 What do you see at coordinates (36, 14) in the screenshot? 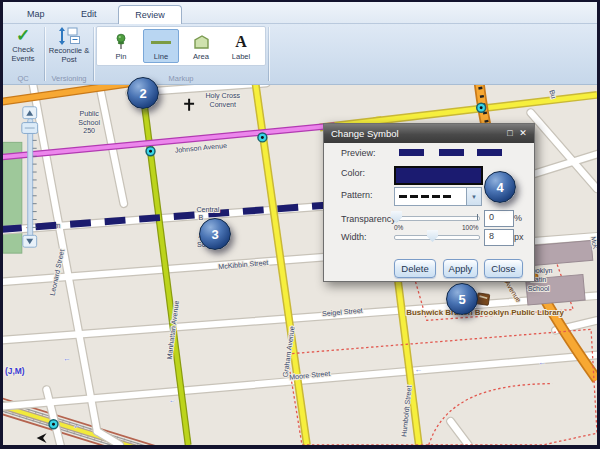
I see `tab-map: Map` at bounding box center [36, 14].